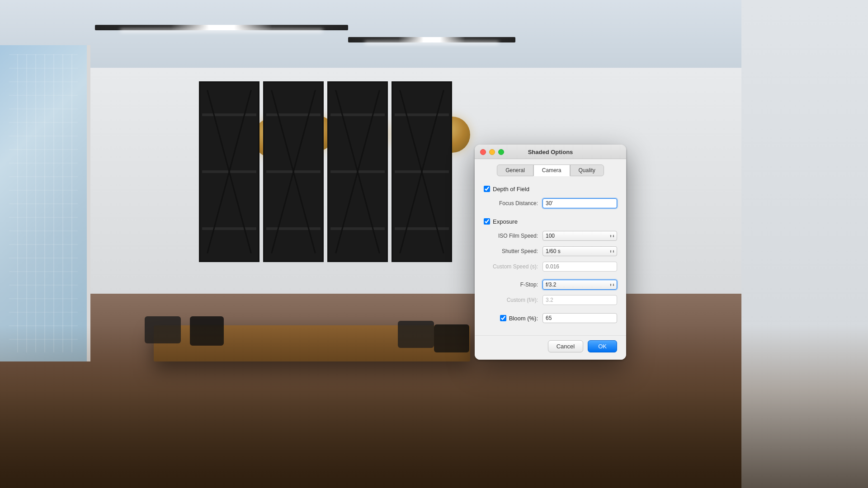 This screenshot has width=868, height=488. I want to click on custom-speed-row: Custom Speed (s):, so click(551, 267).